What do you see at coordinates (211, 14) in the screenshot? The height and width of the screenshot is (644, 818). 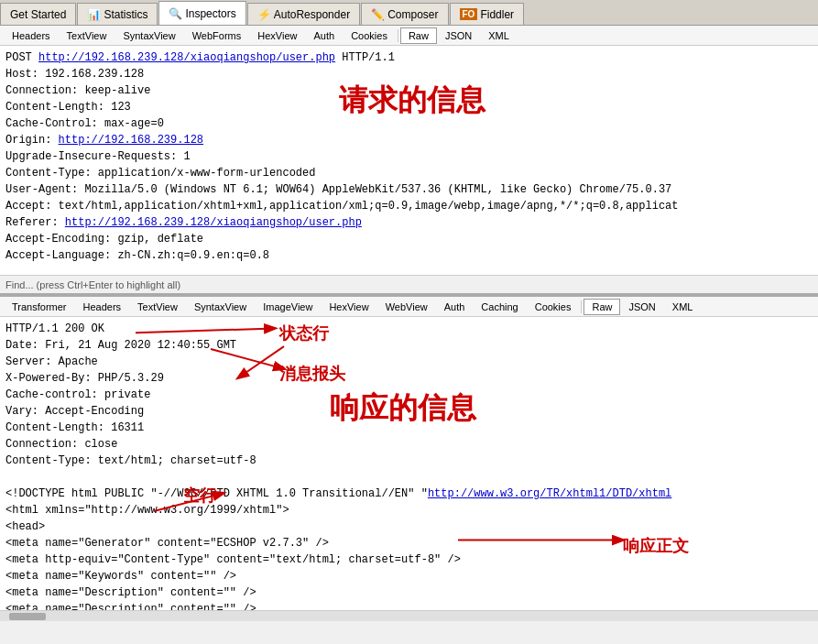 I see `tab-label: Inspectors` at bounding box center [211, 14].